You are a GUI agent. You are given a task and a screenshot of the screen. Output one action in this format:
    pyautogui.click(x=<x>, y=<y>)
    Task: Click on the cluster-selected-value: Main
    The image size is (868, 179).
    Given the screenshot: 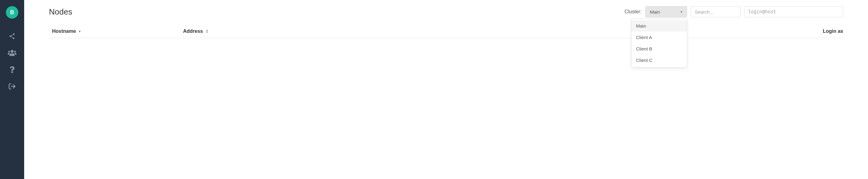 What is the action you would take?
    pyautogui.click(x=655, y=12)
    